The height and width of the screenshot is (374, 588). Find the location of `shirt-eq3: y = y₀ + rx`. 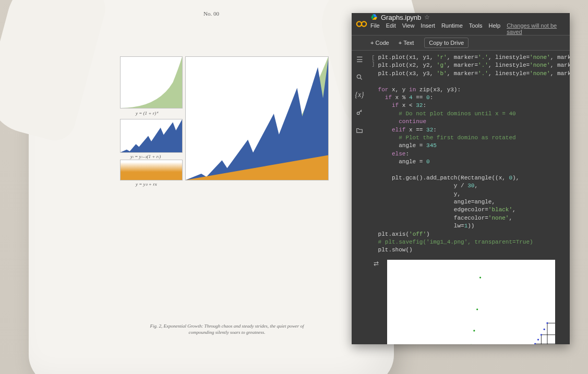

shirt-eq3: y = y₀ + rx is located at coordinates (146, 184).